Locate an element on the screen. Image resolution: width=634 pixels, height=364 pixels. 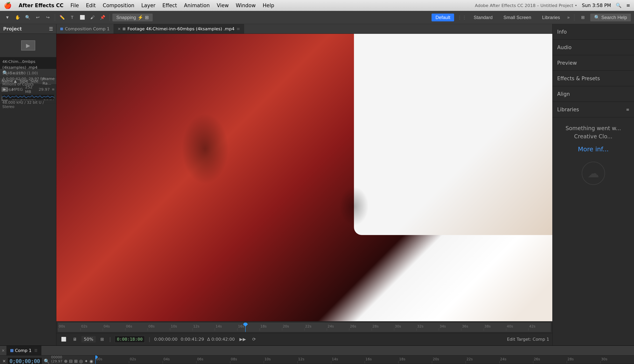
select-tool: ▼ is located at coordinates (8, 18).